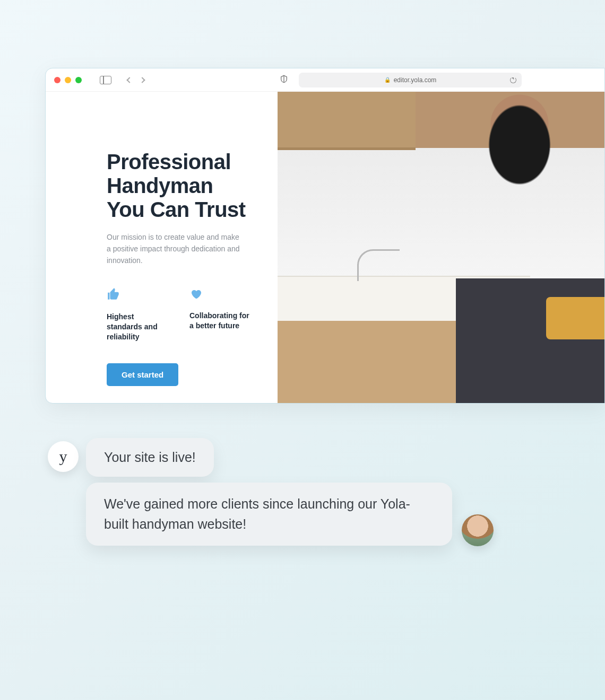  Describe the element at coordinates (220, 315) in the screenshot. I see `feature-collaboration: Collaborating for a better future` at that location.